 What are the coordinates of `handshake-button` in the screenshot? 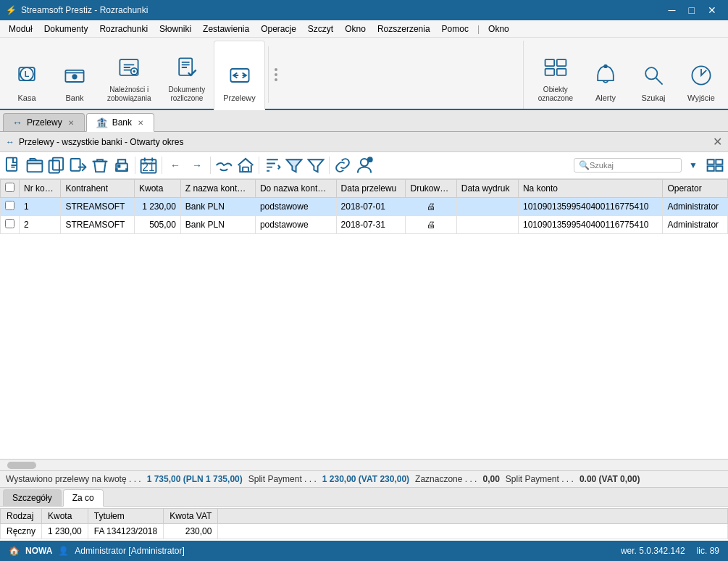 It's located at (224, 165).